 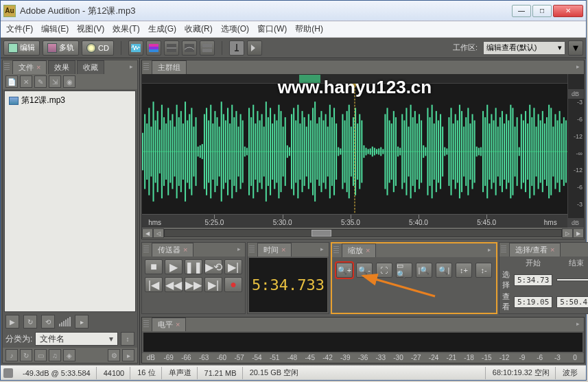 What do you see at coordinates (26, 82) in the screenshot?
I see `close-file-button: ✕` at bounding box center [26, 82].